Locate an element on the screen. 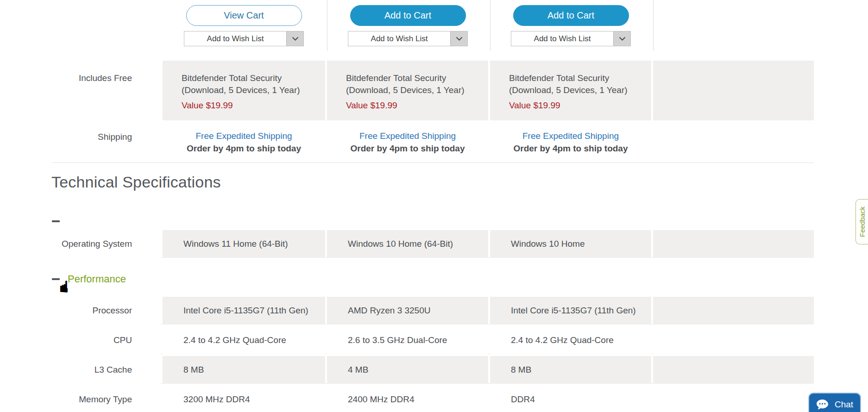 This screenshot has height=412, width=868. spec-value: 2.6 to 3.5 GHz Dual-Core is located at coordinates (408, 340).